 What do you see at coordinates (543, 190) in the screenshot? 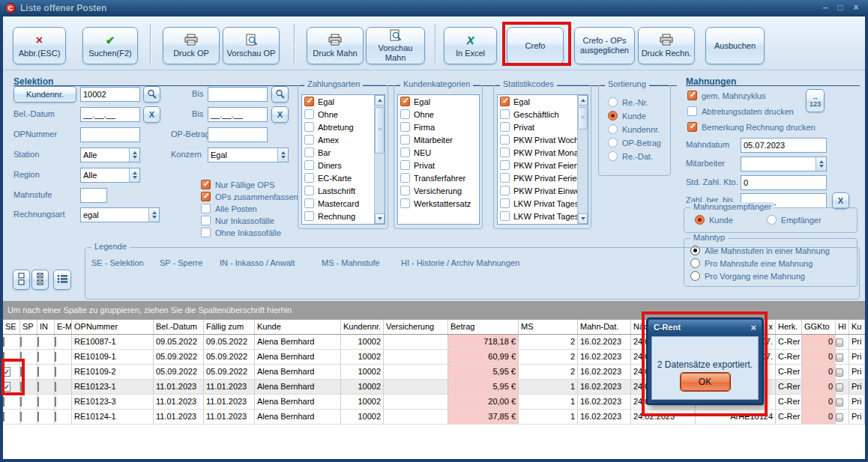
I see `listbox-item: PKW Privat Einwei` at bounding box center [543, 190].